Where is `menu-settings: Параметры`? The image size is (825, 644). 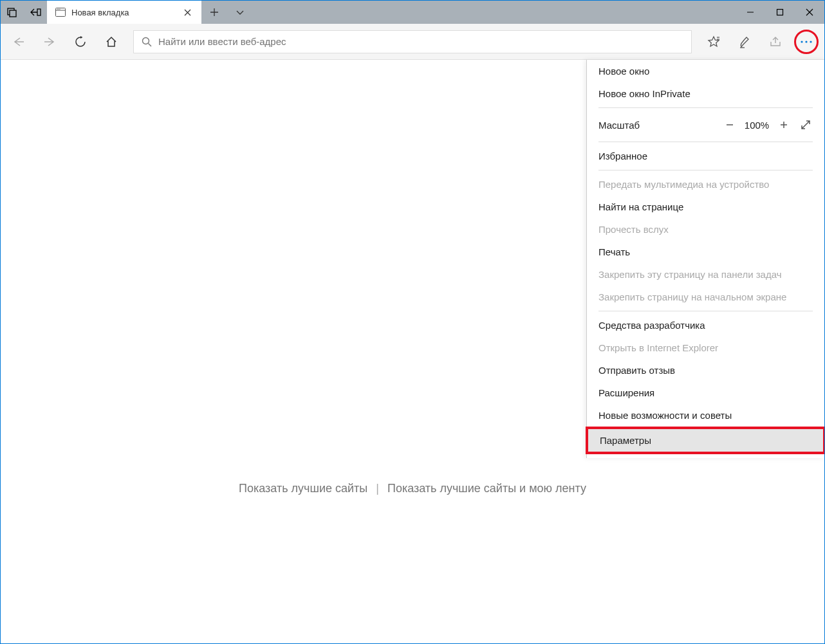
menu-settings: Параметры is located at coordinates (705, 440).